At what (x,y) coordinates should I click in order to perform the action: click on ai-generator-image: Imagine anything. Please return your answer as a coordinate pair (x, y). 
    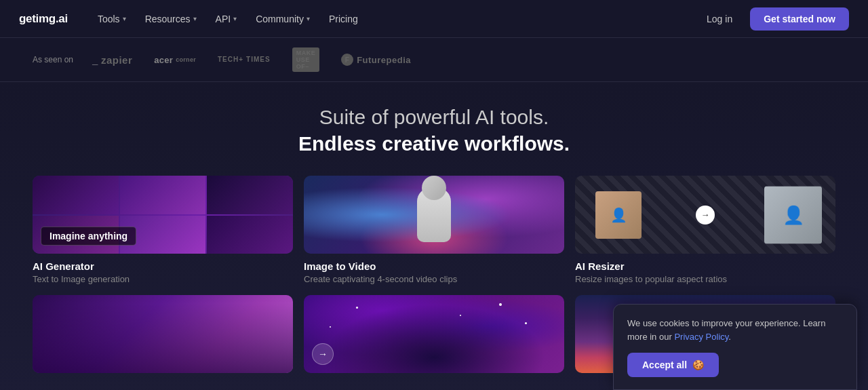
    Looking at the image, I should click on (163, 214).